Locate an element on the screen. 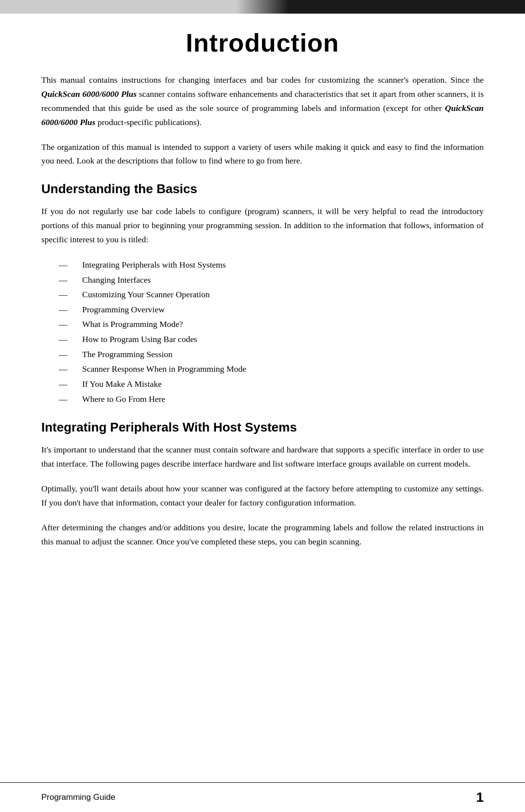 The width and height of the screenshot is (525, 812). intro-paragraph-1: This manual contains instructions for ch… is located at coordinates (262, 101).